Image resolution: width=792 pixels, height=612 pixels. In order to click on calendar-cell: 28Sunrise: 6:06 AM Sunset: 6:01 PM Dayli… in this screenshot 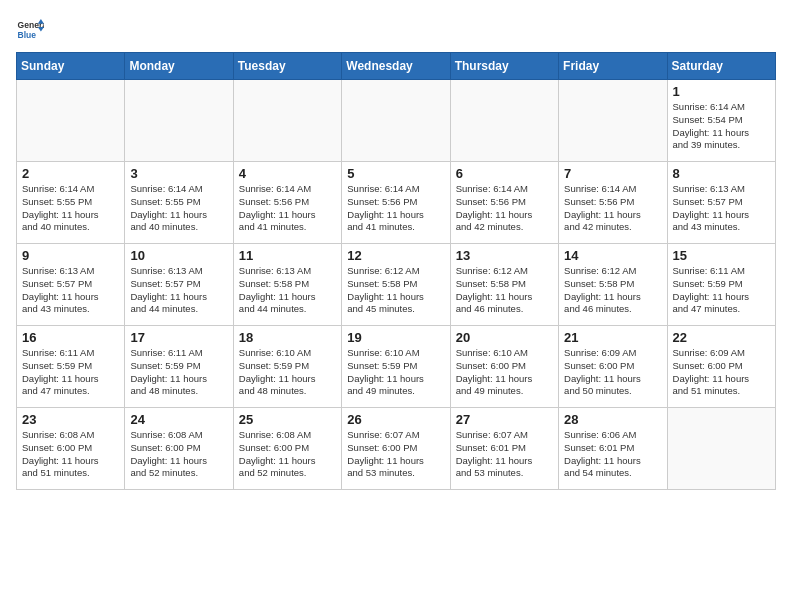, I will do `click(613, 449)`.